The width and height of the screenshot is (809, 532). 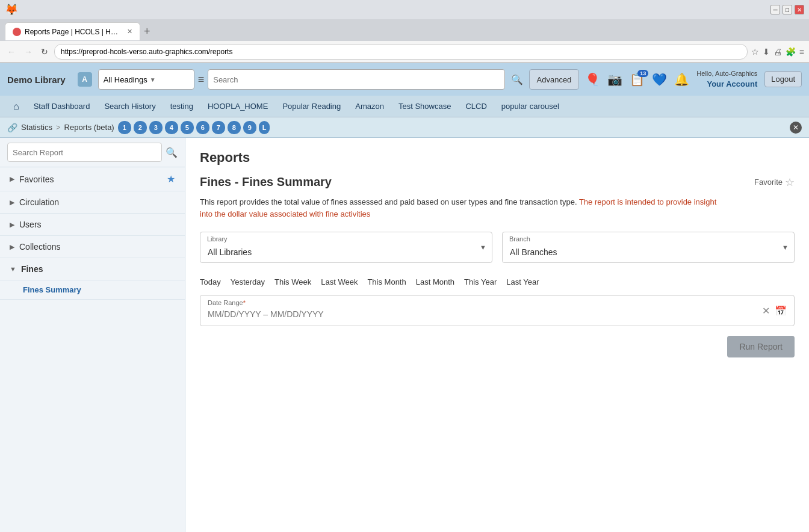 What do you see at coordinates (425, 106) in the screenshot?
I see `nav-item-test-showcase: Test Showcase` at bounding box center [425, 106].